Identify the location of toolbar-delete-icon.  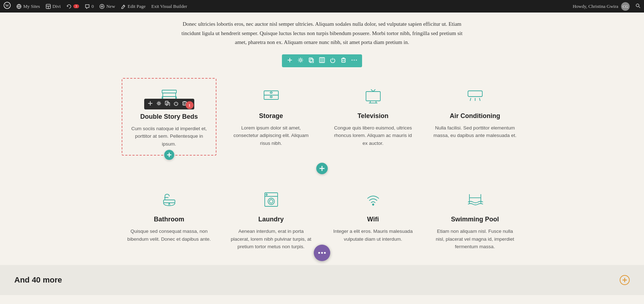
(343, 61).